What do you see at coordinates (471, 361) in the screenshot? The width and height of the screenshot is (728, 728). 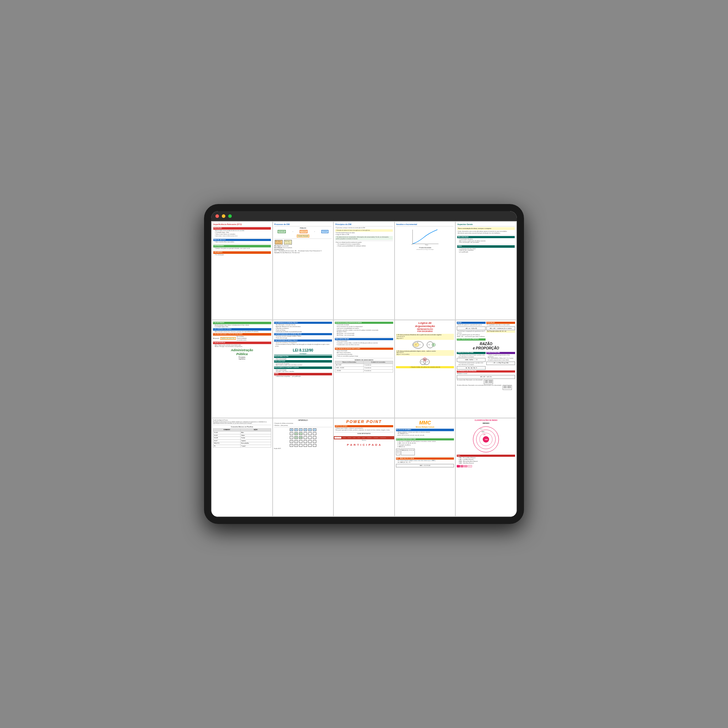 I see `grandezas-section: GRANDEZAS PROPORCIONAIS • São diretament…` at bounding box center [471, 361].